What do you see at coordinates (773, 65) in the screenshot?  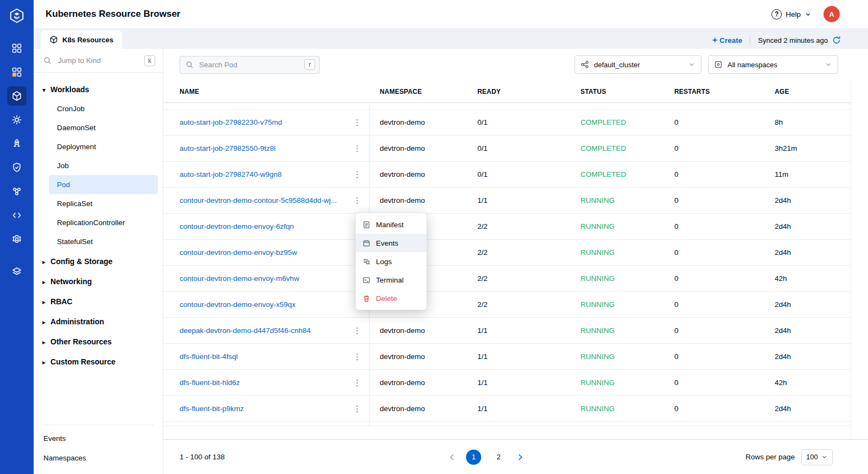 I see `namespace-select: All namespaces` at bounding box center [773, 65].